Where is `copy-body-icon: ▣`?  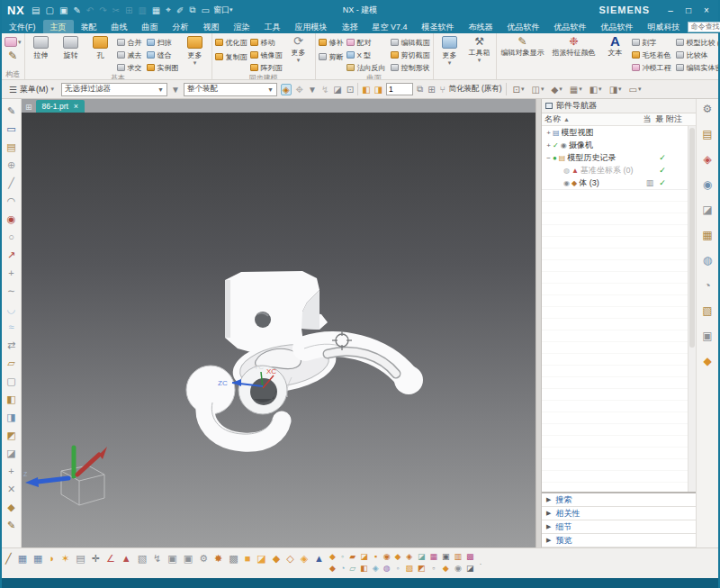
copy-body-icon: ▣ is located at coordinates (172, 558).